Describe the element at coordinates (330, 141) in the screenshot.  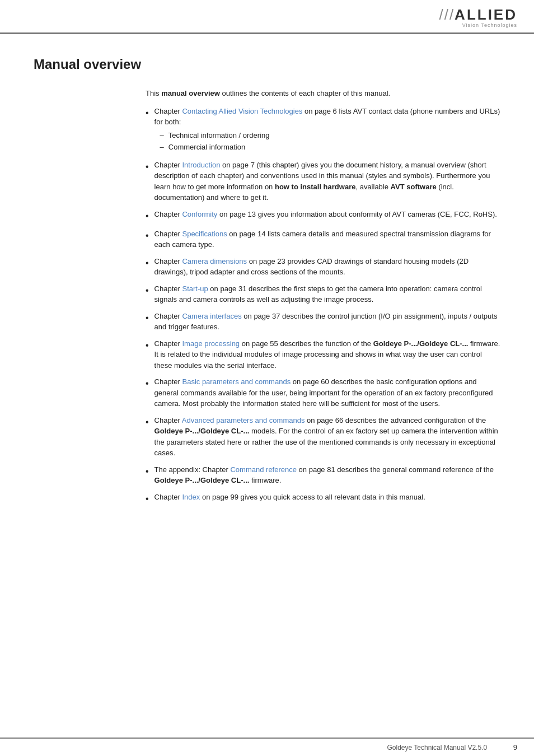
I see `sub-list: Technical information / ordering Commerc…` at that location.